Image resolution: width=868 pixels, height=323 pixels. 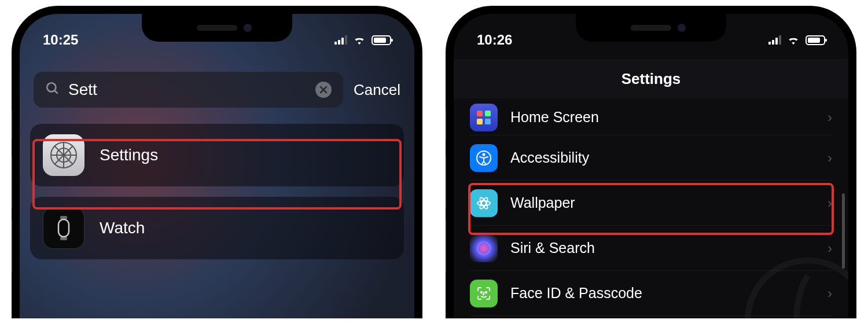 What do you see at coordinates (189, 90) in the screenshot?
I see `search-input: Sett` at bounding box center [189, 90].